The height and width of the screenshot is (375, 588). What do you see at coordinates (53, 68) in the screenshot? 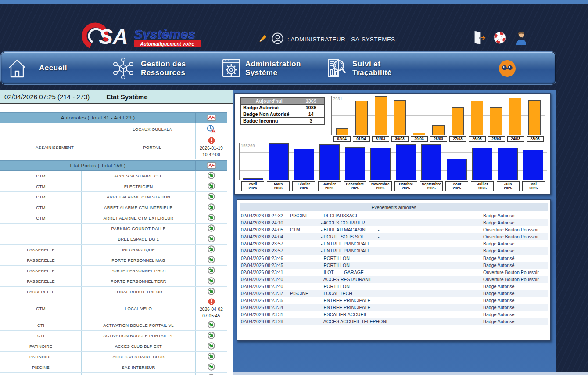
I see `nav-item-accueil: Accueil` at bounding box center [53, 68].